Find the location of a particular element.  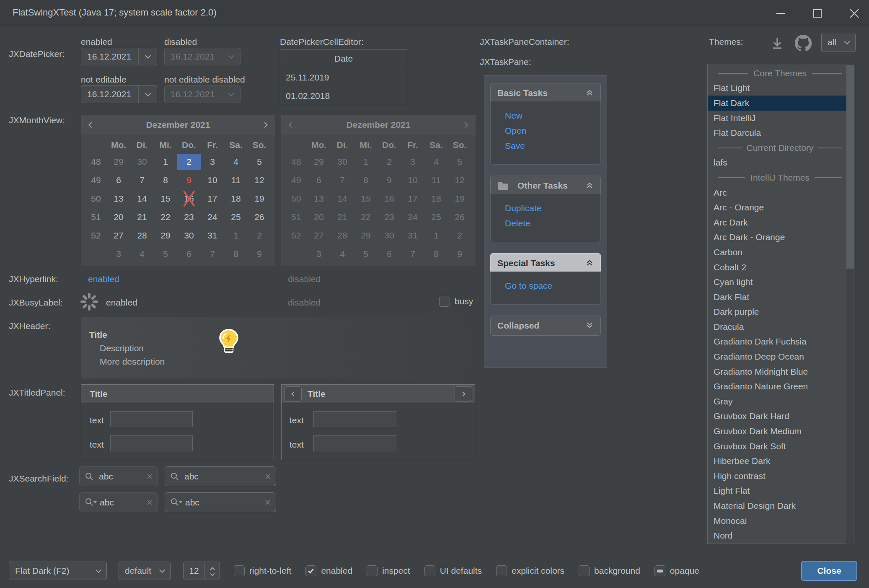

scrollbar-thumb is located at coordinates (851, 167).